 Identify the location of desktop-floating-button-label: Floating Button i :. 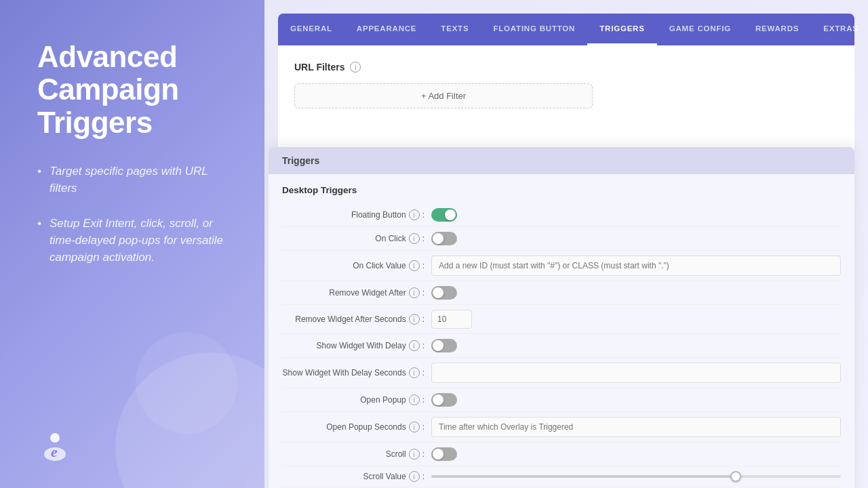
(357, 215).